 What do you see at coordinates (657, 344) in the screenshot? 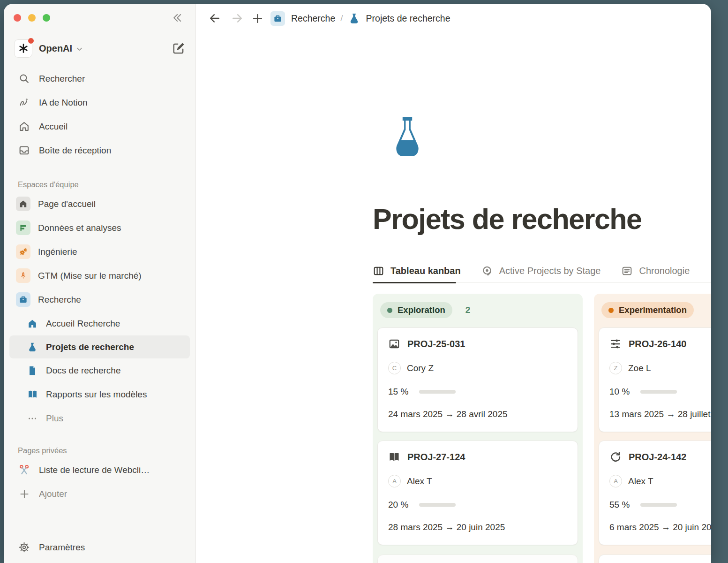
I see `card-id: PROJ-26-140` at bounding box center [657, 344].